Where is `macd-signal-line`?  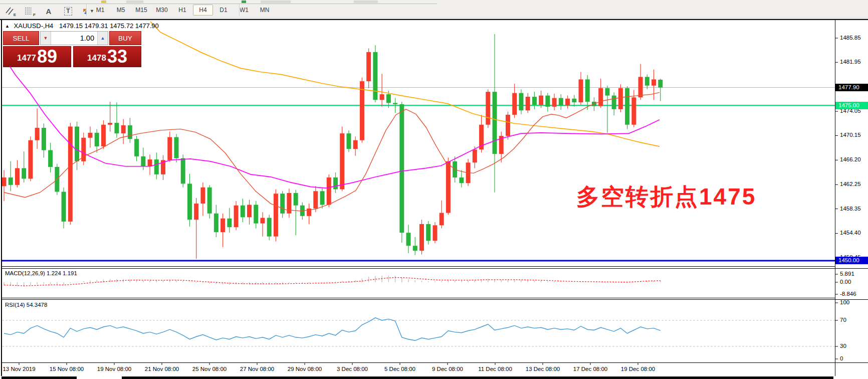
macd-signal-line is located at coordinates (332, 282).